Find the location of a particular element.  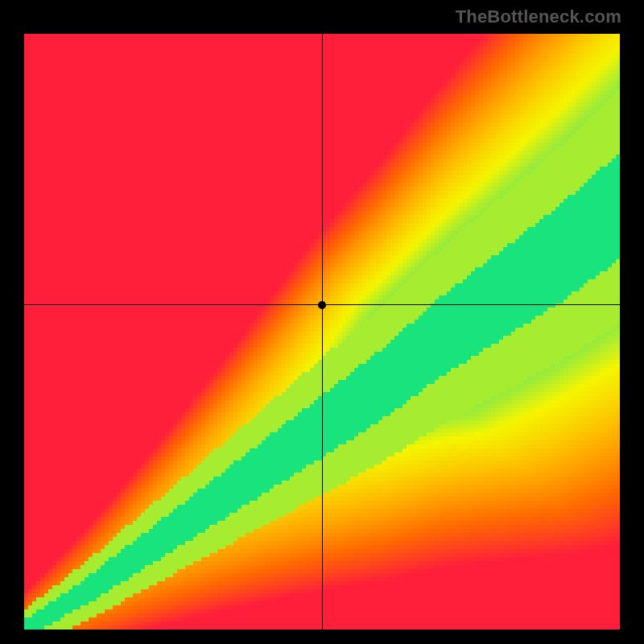

attribution-text: TheBottleneck.com is located at coordinates (539, 17).